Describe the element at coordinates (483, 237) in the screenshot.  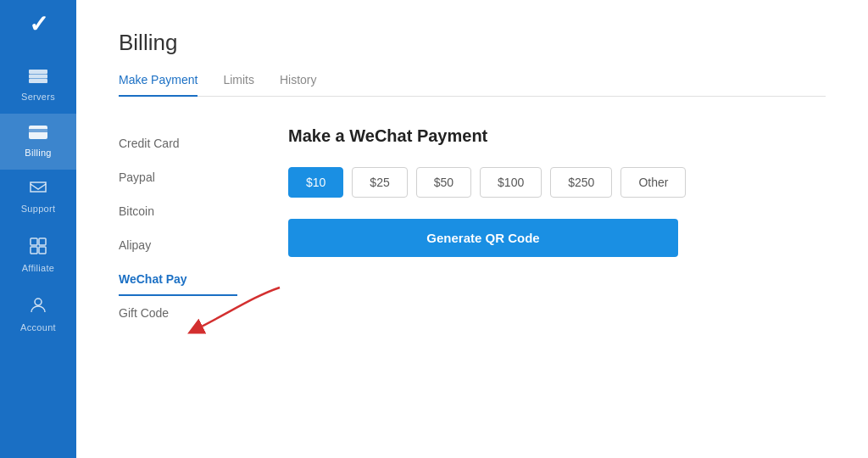
I see `generate-qr-button: Generate QR Code` at that location.